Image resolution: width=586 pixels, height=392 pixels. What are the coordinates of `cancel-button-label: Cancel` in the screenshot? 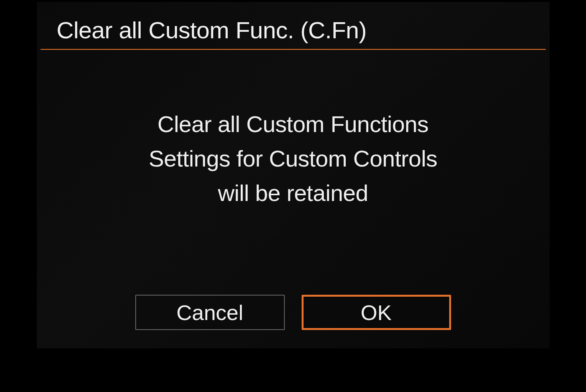 It's located at (210, 312).